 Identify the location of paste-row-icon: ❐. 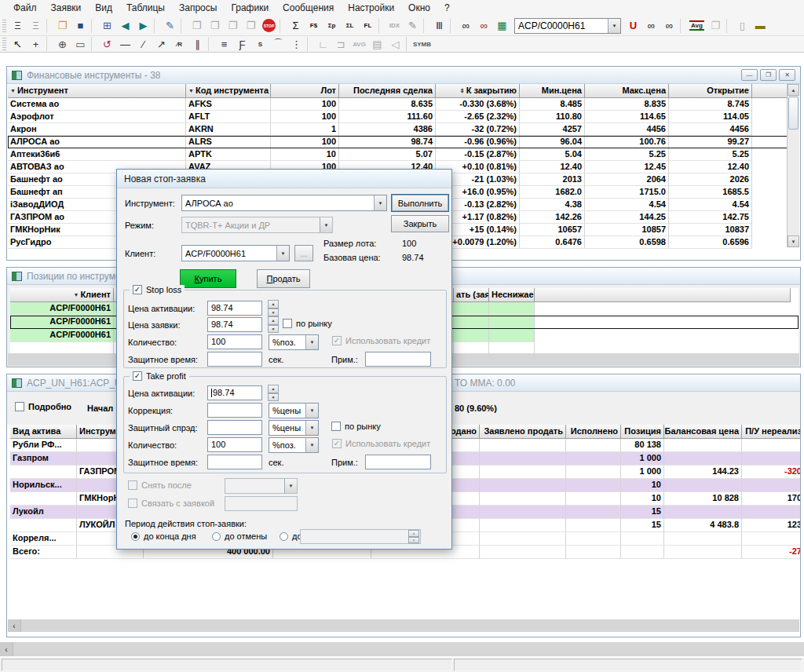
(251, 26).